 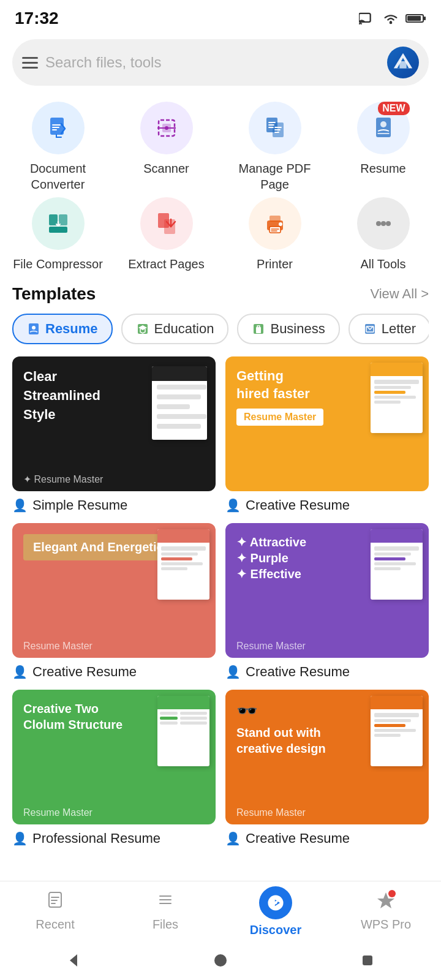 What do you see at coordinates (399, 329) in the screenshot?
I see `cat-letter-label: Letter` at bounding box center [399, 329].